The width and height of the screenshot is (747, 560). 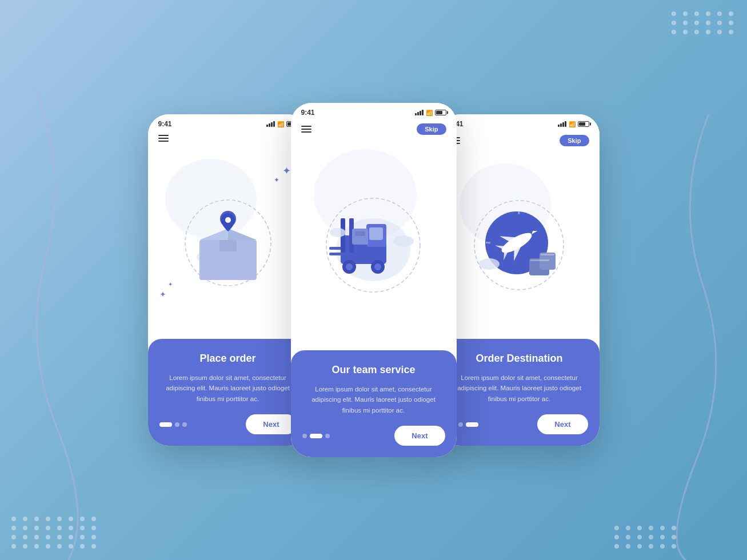 What do you see at coordinates (228, 280) in the screenshot?
I see `phone-left: 9:41 📶 ✦ ✦ ✦ ✦` at bounding box center [228, 280].